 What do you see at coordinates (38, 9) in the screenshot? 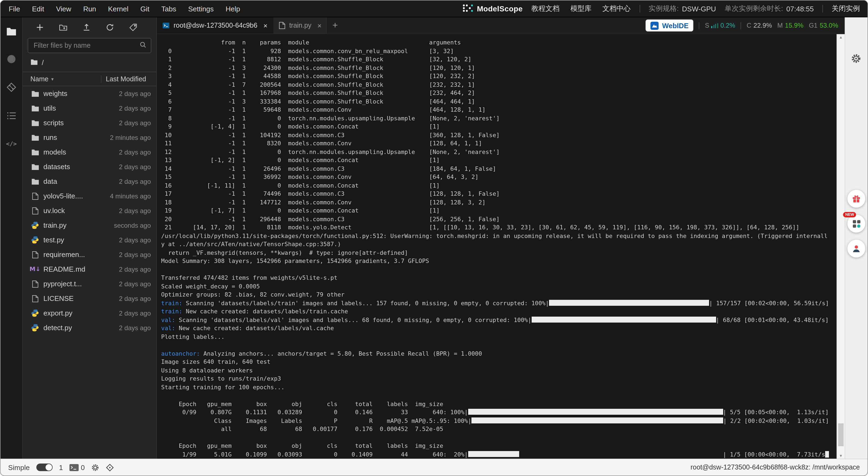
I see `menu-item-edit: Edit` at bounding box center [38, 9].